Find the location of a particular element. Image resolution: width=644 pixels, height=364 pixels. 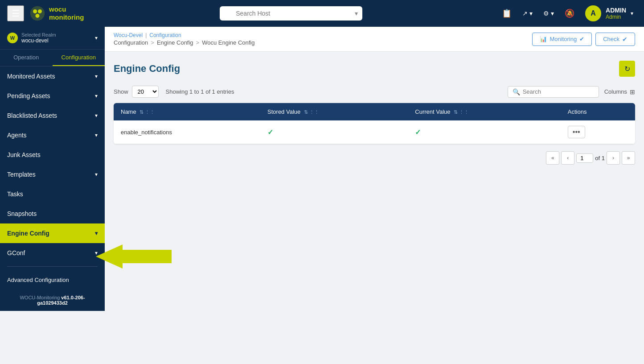

search-dropdown-arrow: ▾ is located at coordinates (357, 13).